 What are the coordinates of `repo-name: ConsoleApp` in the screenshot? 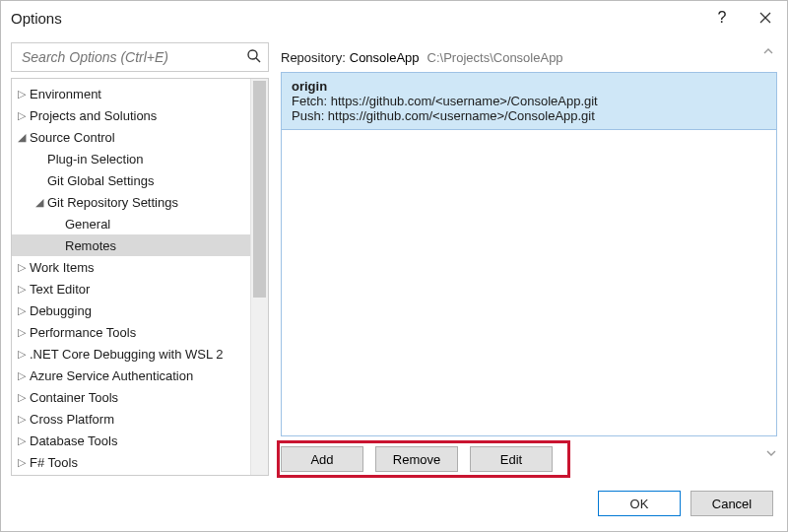 It's located at (384, 57).